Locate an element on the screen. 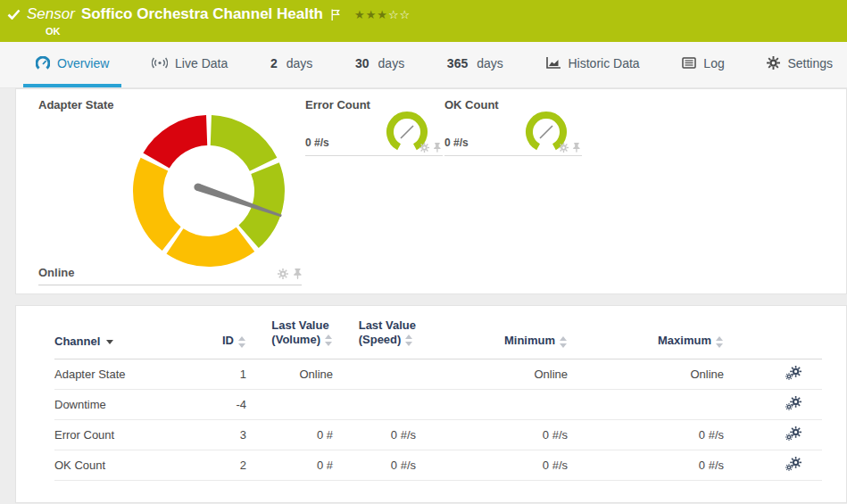  area-chart-icon is located at coordinates (553, 62).